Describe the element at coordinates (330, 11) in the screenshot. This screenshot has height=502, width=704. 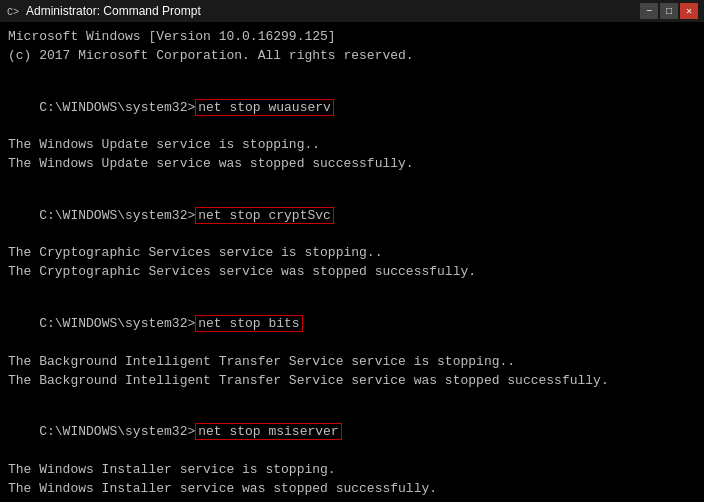
I see `window-title: Administrator: Command Prompt` at that location.